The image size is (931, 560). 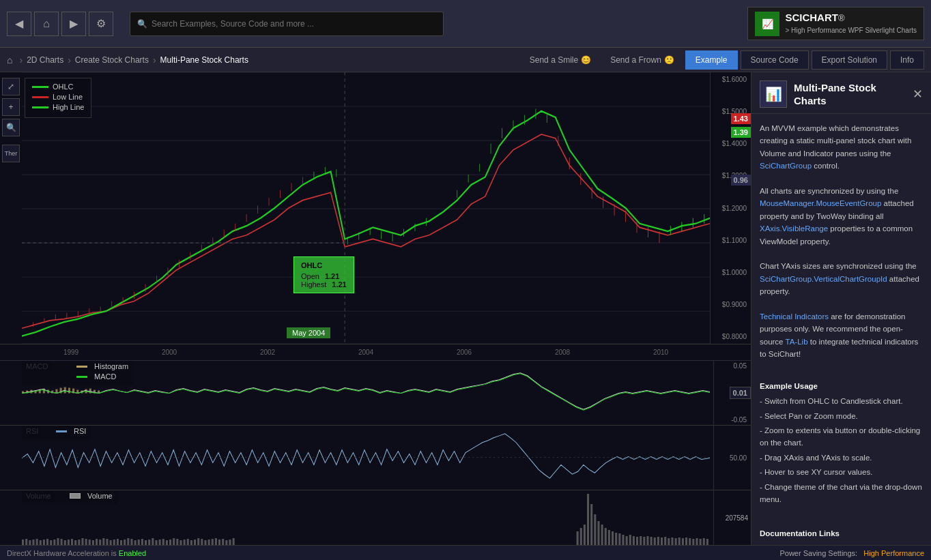 I want to click on legend-low-line: Low Line, so click(x=58, y=97).